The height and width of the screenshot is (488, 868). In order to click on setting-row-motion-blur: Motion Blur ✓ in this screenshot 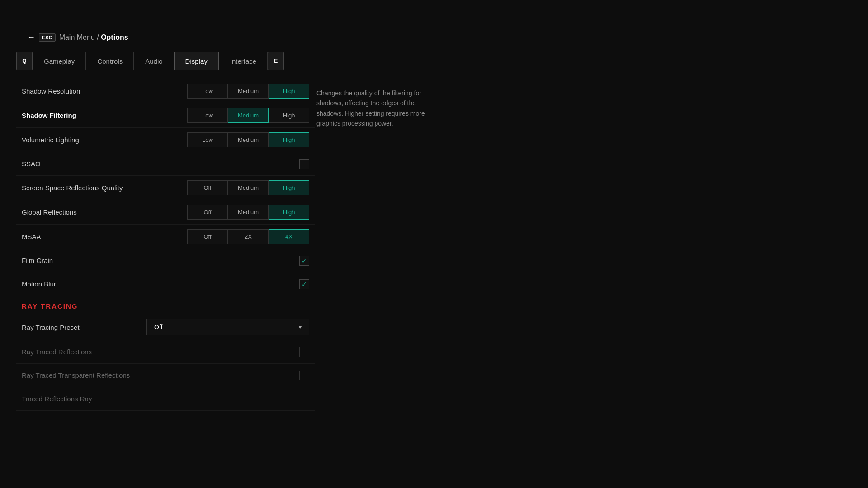, I will do `click(165, 284)`.